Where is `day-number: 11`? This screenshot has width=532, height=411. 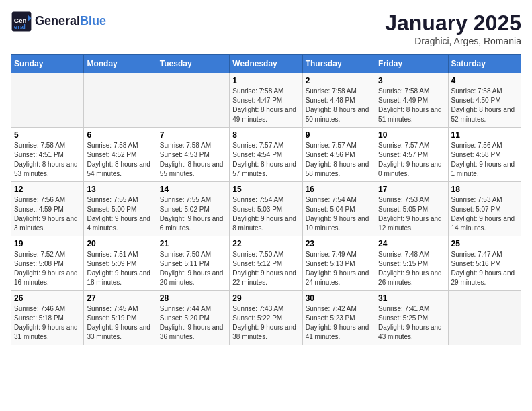
day-number: 11 is located at coordinates (485, 135).